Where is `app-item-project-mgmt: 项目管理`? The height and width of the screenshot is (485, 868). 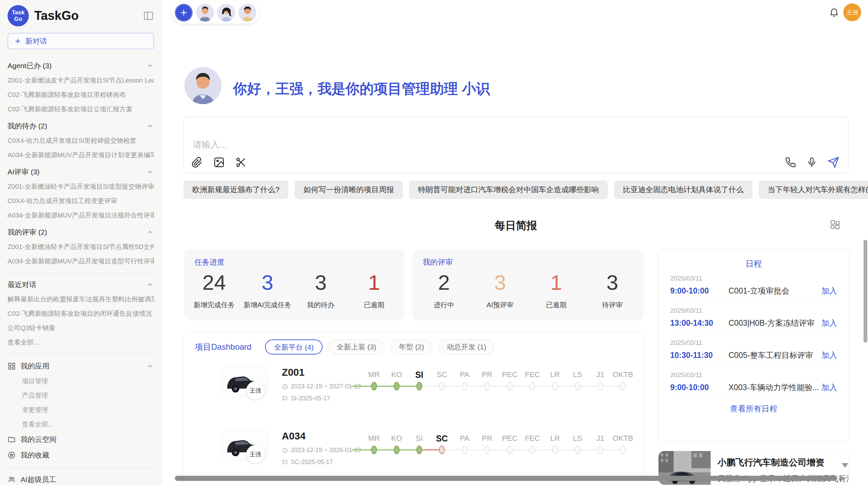 app-item-project-mgmt: 项目管理 is located at coordinates (81, 381).